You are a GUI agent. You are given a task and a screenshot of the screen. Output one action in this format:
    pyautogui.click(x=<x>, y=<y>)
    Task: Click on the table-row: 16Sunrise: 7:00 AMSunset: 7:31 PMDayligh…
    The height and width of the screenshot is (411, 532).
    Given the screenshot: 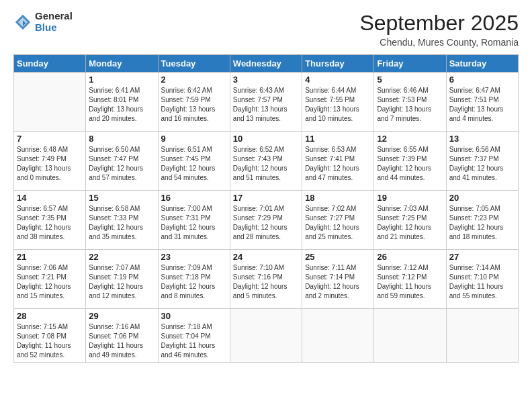 What is the action you would take?
    pyautogui.click(x=193, y=220)
    